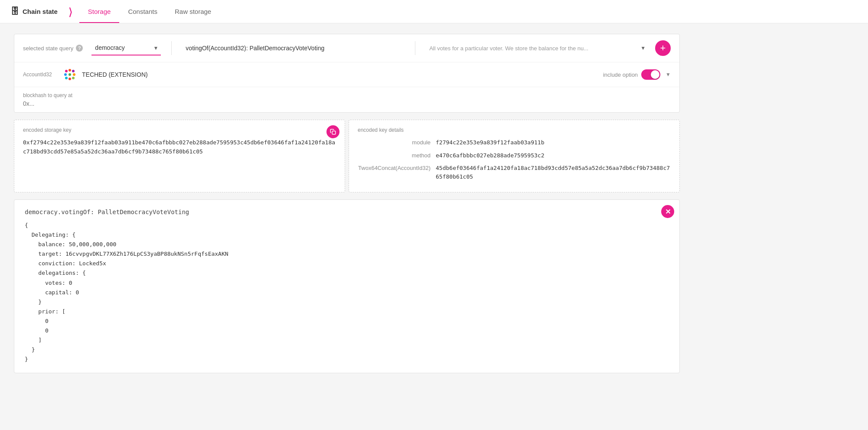 The height and width of the screenshot is (430, 868). I want to click on nav-tabs: Storage Constants Raw storage, so click(150, 11).